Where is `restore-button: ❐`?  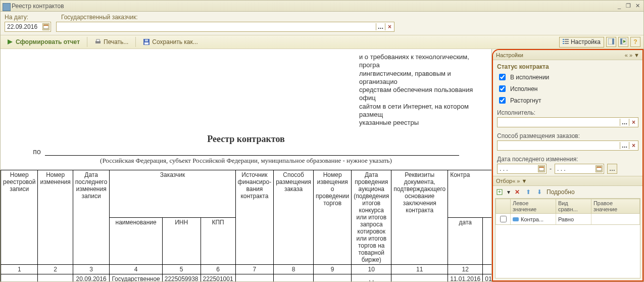 restore-button: ❐ is located at coordinates (628, 6).